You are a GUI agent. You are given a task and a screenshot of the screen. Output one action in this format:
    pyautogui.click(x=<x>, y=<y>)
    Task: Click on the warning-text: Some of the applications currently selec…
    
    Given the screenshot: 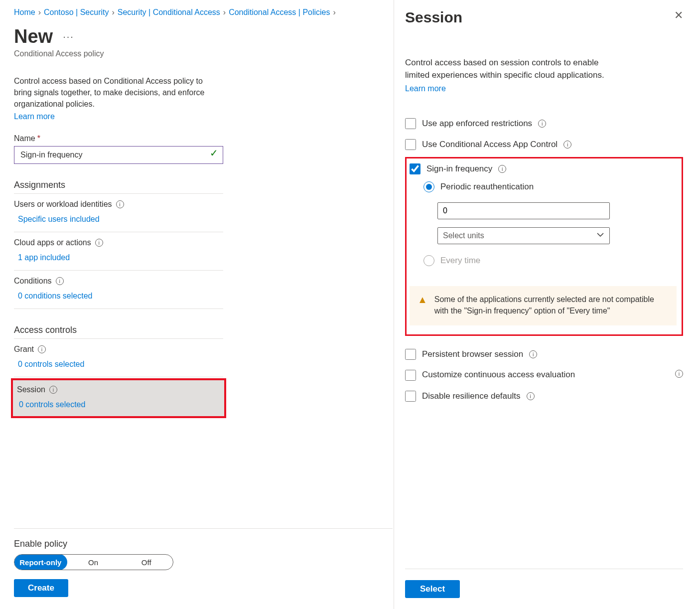 What is the action you would take?
    pyautogui.click(x=552, y=305)
    